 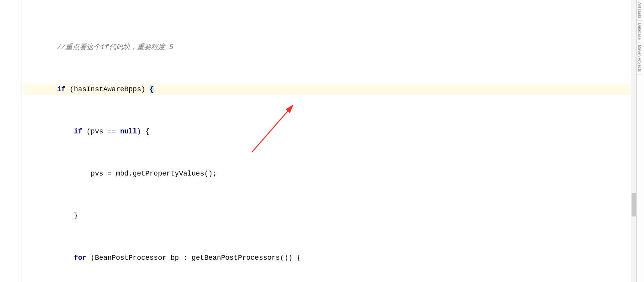 I want to click on code-text: (pvs ==, so click(x=101, y=131).